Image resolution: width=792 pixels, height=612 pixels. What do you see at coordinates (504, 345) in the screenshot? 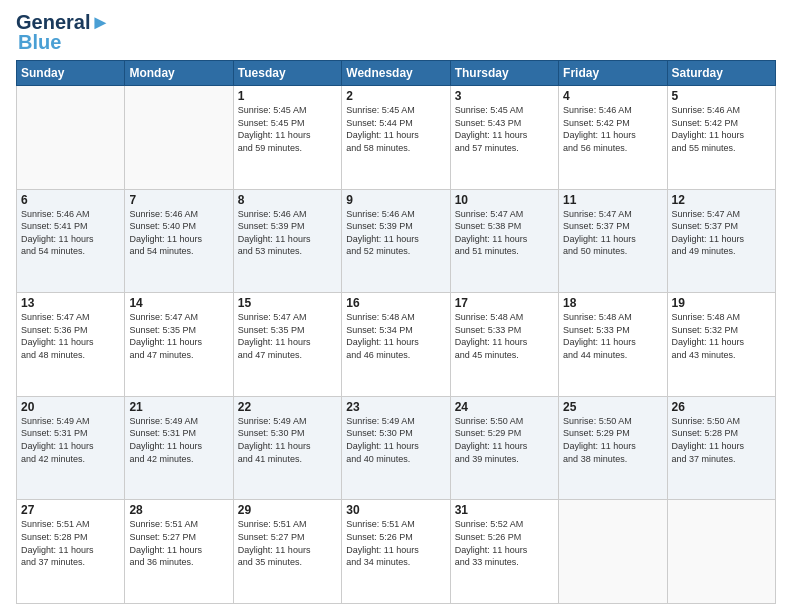
I see `calendar-cell: 17Sunrise: 5:48 AM Sunset: 5:33 PM Dayli…` at bounding box center [504, 345].